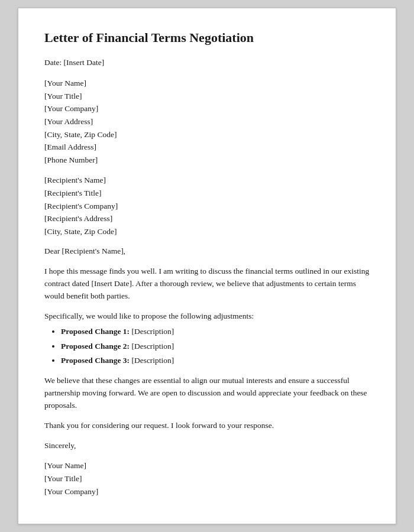 Image resolution: width=414 pixels, height=532 pixels. What do you see at coordinates (215, 332) in the screenshot?
I see `list-item: Proposed Change 1: [Description]` at bounding box center [215, 332].